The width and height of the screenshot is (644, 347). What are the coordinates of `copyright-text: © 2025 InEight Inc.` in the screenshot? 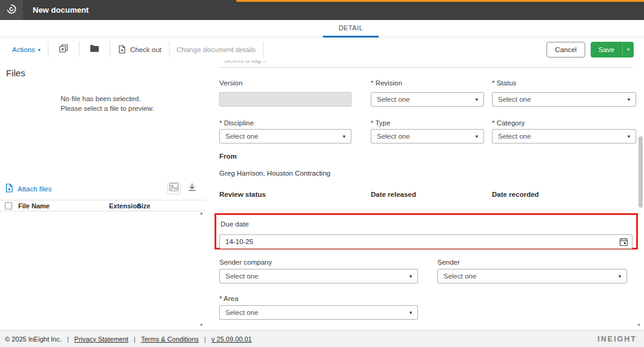 It's located at (33, 339).